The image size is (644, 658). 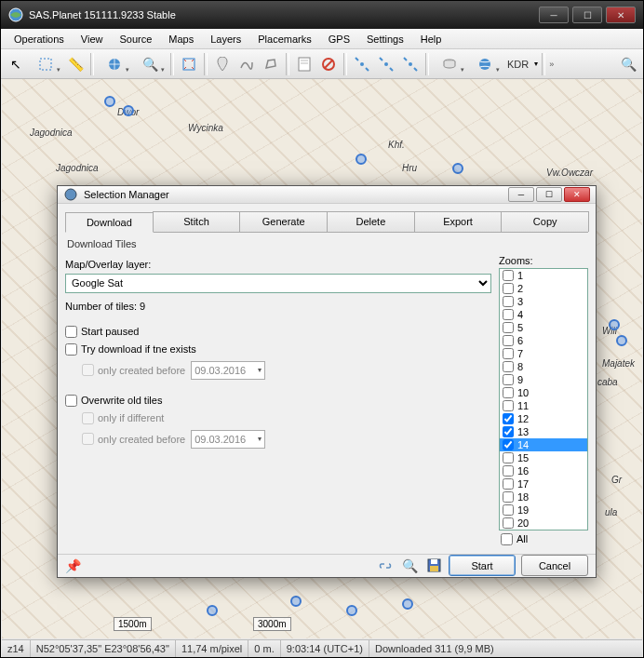 I want to click on only-if-different-checkbox, so click(x=87, y=419).